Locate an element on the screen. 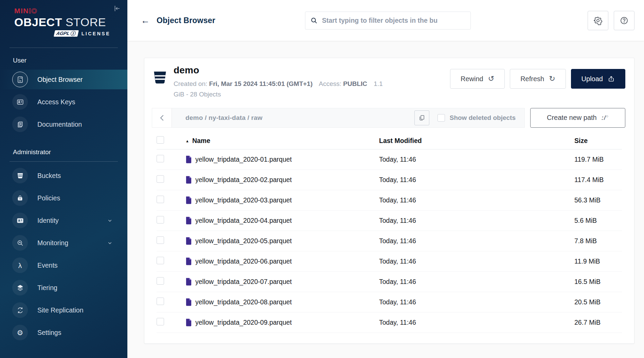  access-keys-icon is located at coordinates (20, 102).